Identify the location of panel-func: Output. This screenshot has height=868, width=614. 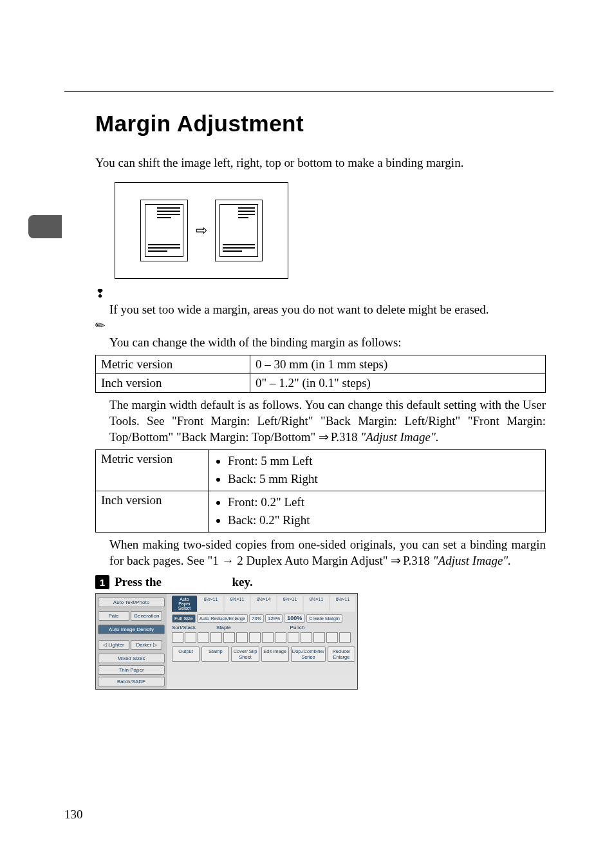
(185, 654).